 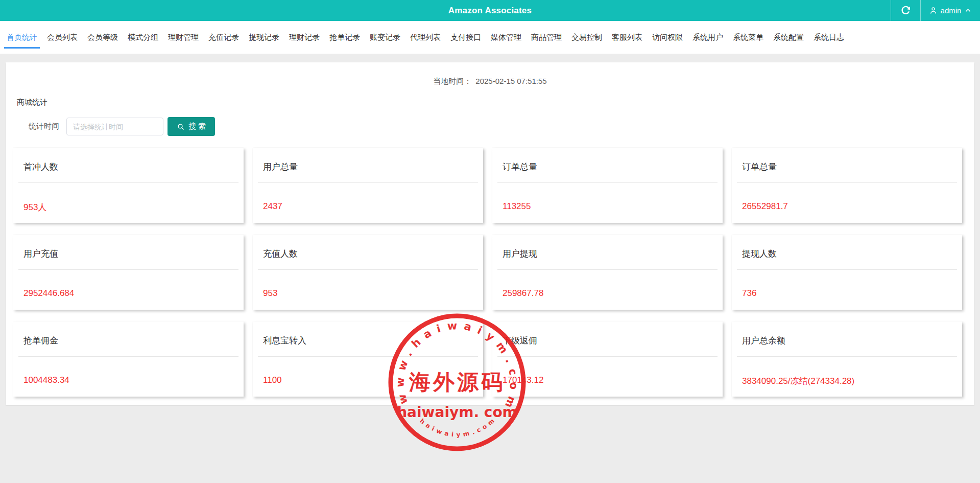 I want to click on stat-card: 提现人数736, so click(x=847, y=272).